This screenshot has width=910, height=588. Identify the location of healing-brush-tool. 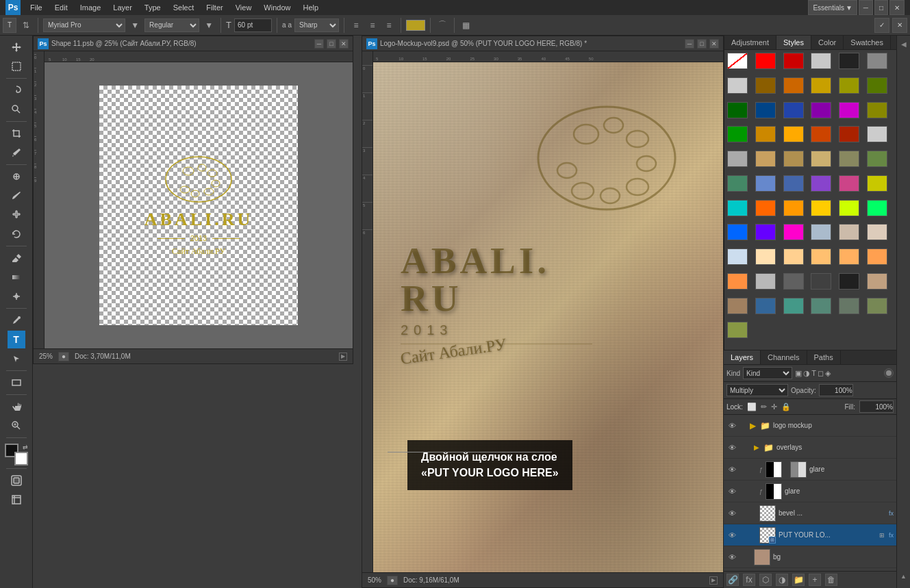
(16, 177).